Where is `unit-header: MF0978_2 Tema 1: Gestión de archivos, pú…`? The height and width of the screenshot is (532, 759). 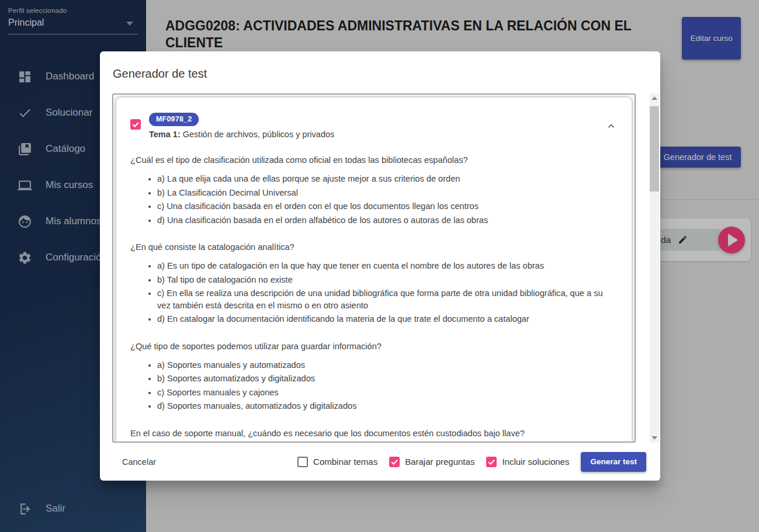
unit-header: MF0978_2 Tema 1: Gestión de archivos, pú… is located at coordinates (373, 126).